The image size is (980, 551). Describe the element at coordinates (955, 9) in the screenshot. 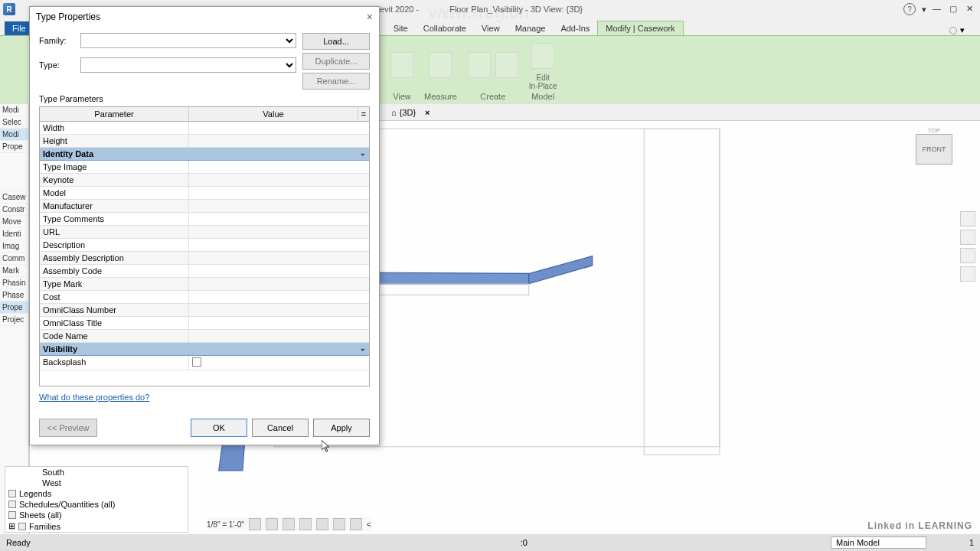

I see `maximize-button: ▢` at that location.